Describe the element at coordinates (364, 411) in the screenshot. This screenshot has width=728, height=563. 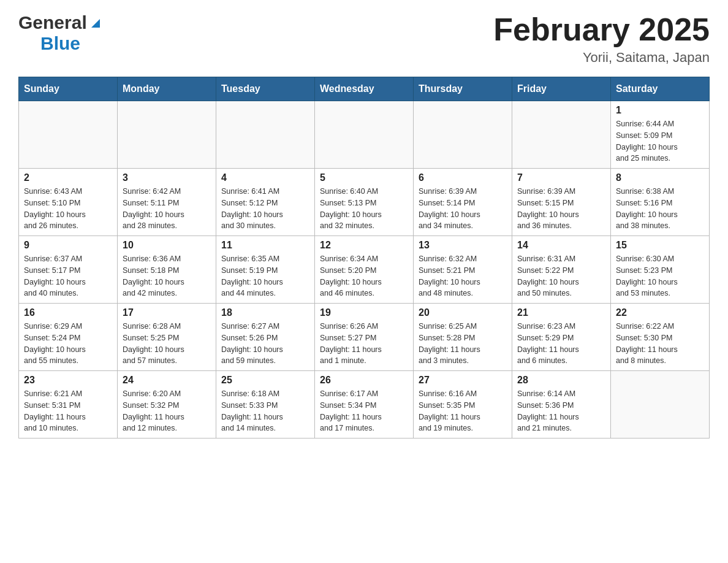
I see `day-info: Sunrise: 6:17 AMSunset: 5:34 PMDaylight:…` at that location.